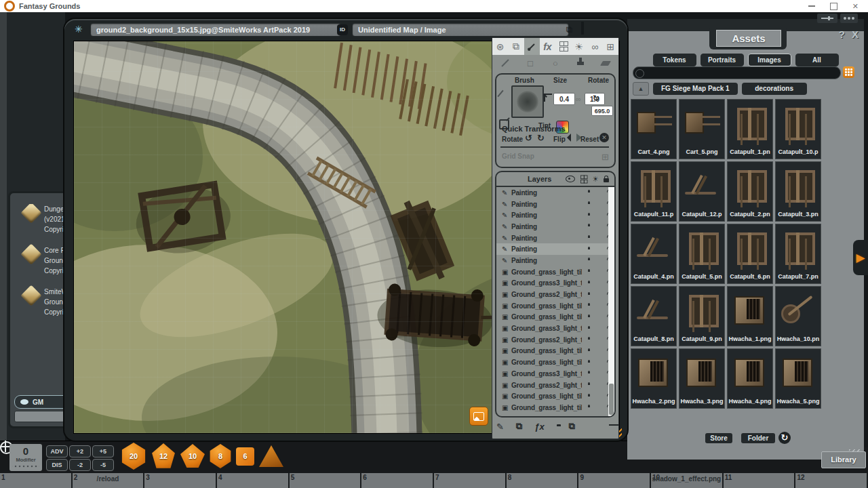  I want to click on layer-row: ▣ Ground_grass3_light_til..., so click(555, 374).